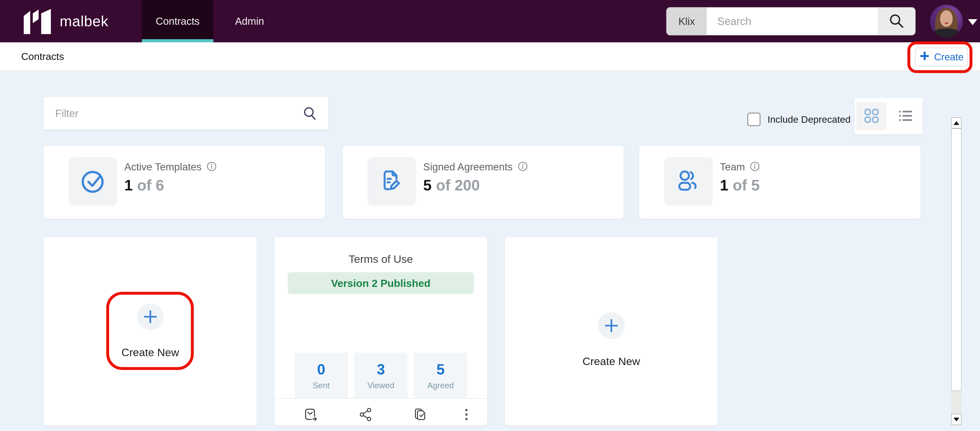 The image size is (980, 431). I want to click on triangle-up-icon, so click(956, 123).